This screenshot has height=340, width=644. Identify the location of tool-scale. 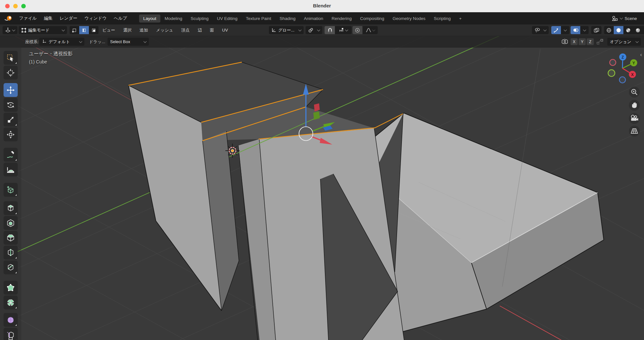
(11, 120).